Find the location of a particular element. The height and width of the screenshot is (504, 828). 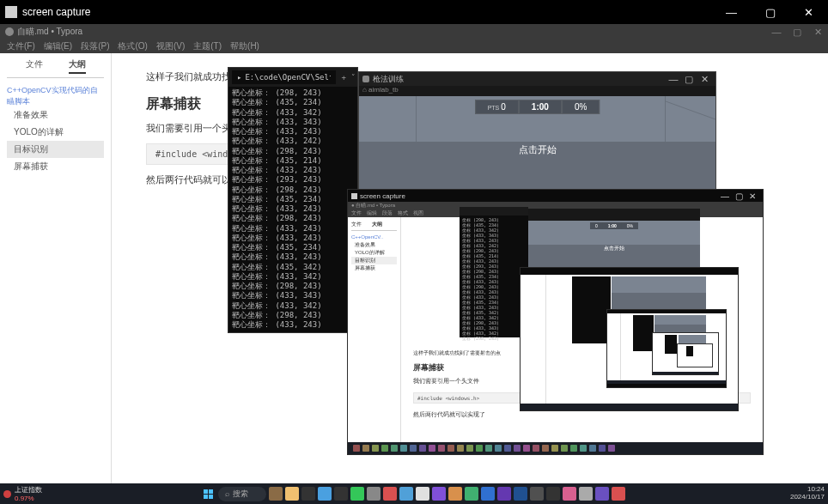

window-title: screen capture is located at coordinates (57, 12).